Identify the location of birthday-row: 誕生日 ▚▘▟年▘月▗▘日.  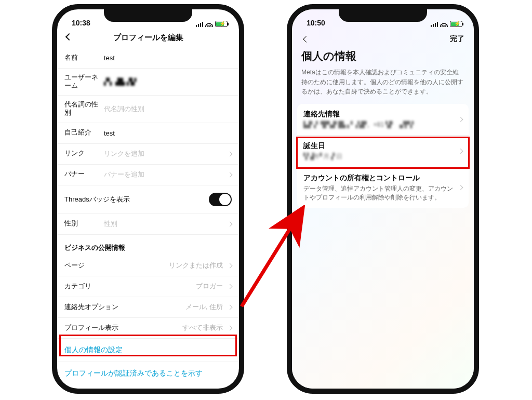
(383, 152).